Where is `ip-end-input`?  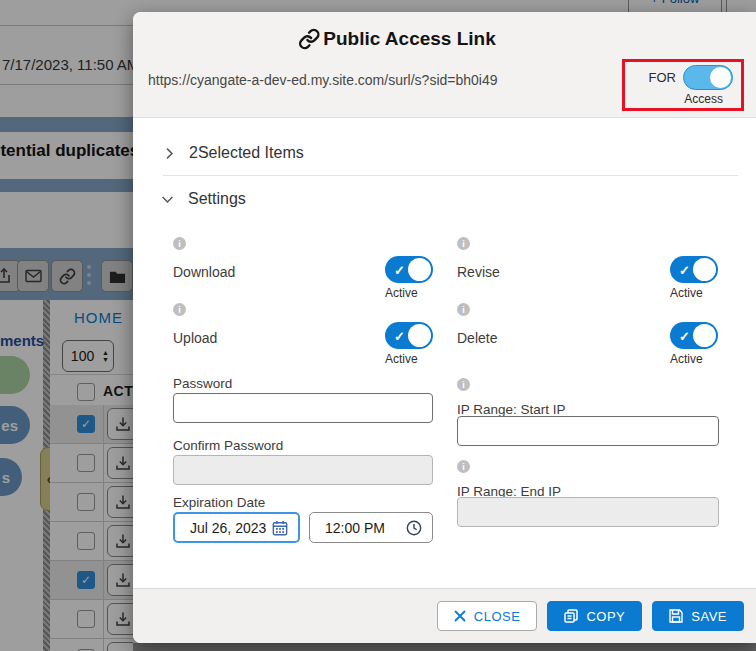 ip-end-input is located at coordinates (588, 512).